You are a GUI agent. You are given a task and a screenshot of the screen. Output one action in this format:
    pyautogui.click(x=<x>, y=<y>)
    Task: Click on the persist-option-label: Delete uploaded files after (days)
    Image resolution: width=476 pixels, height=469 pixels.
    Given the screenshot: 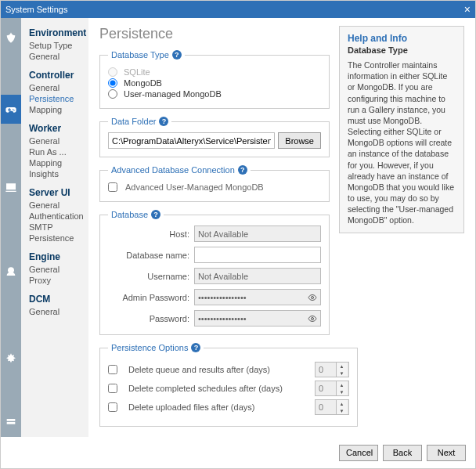 What is the action you would take?
    pyautogui.click(x=218, y=407)
    